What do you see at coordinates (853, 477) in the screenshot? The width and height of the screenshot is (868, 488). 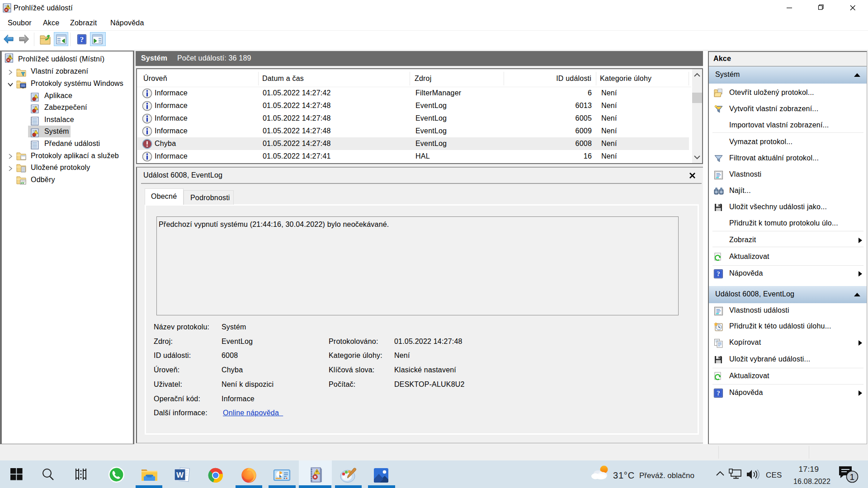 I see `svg-text: 1` at bounding box center [853, 477].